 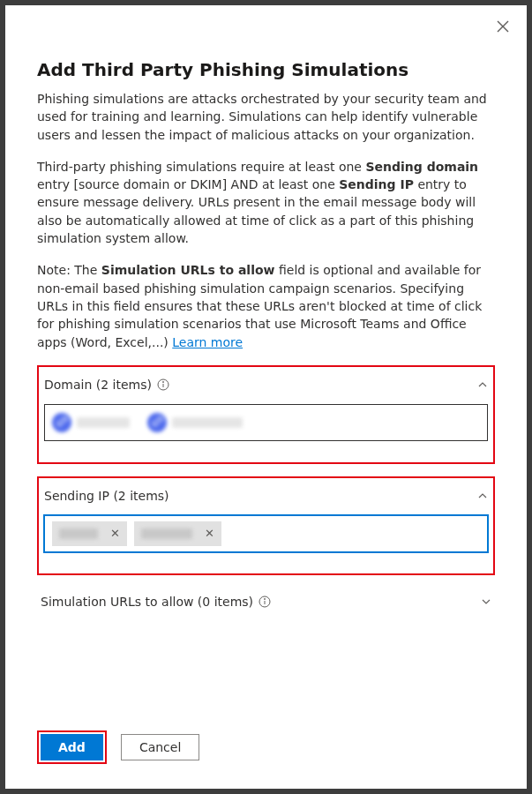 I want to click on dialog-title: Add Third Party Phishing Simulations, so click(x=266, y=70).